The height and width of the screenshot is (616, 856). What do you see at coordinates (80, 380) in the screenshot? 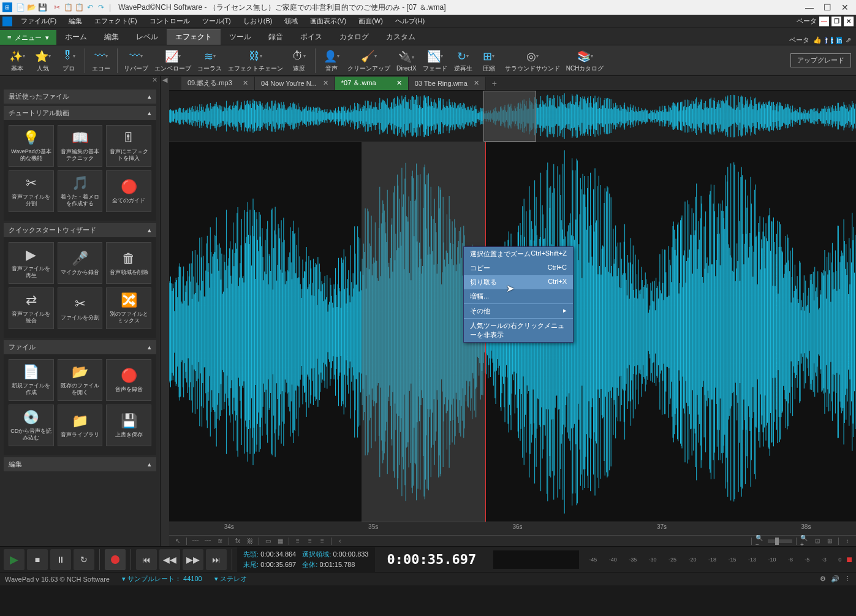
I see `tile-既存のファイルを開く: 📂既存のファイルを開く` at bounding box center [80, 380].